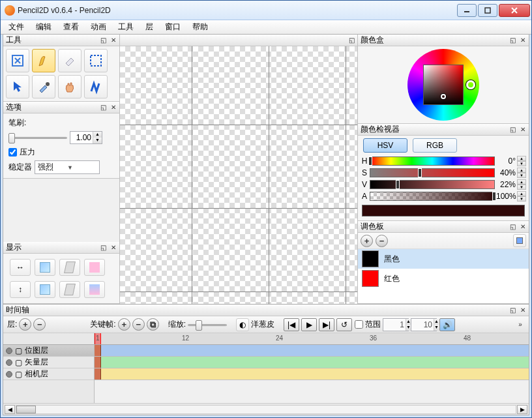 The height and width of the screenshot is (418, 532). Describe the element at coordinates (443, 278) in the screenshot. I see `palette-item: 红色` at that location.